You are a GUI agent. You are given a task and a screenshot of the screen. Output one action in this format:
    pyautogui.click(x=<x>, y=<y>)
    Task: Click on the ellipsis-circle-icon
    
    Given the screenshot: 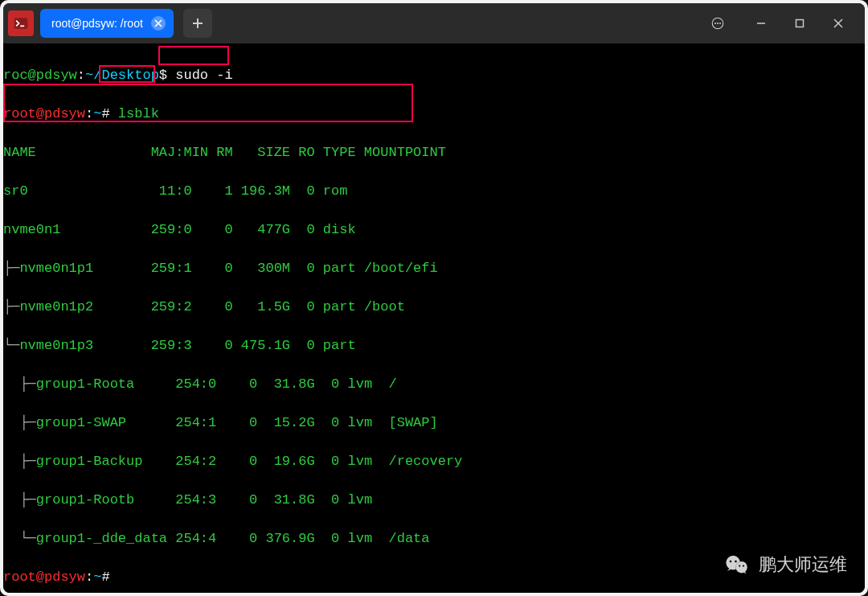 What is the action you would take?
    pyautogui.click(x=718, y=23)
    